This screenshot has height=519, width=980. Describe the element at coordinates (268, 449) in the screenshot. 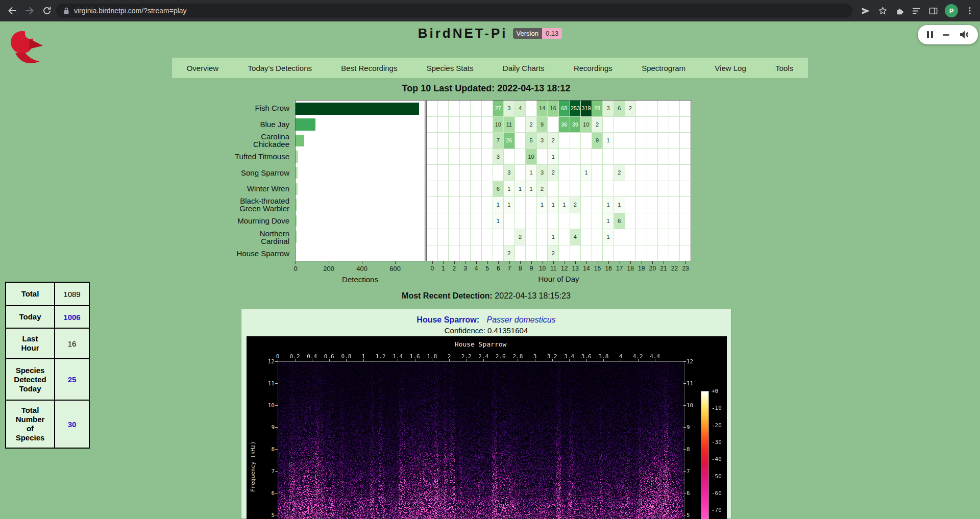

I see `spectrogram-y-tick: 8` at that location.